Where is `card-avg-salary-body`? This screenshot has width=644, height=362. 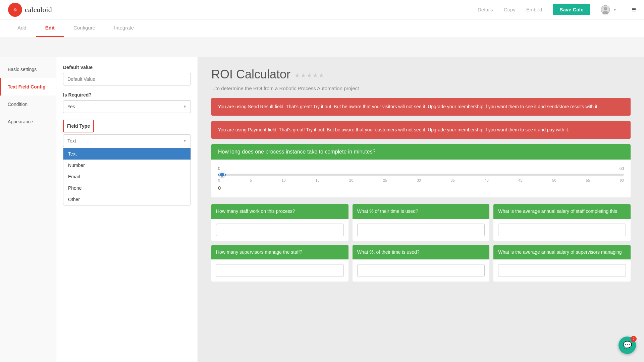 card-avg-salary-body is located at coordinates (562, 230).